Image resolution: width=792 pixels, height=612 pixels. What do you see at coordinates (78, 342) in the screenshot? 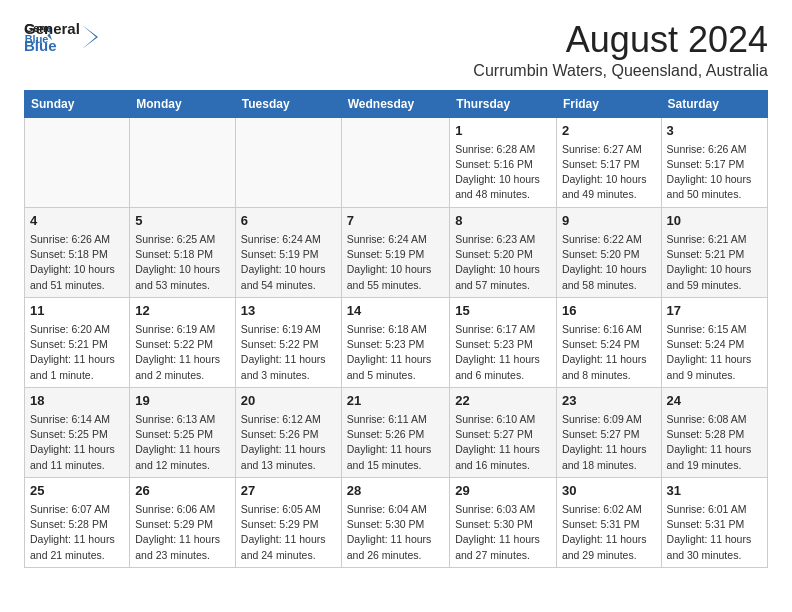
I see `calendar-cell: 11Sunrise: 6:20 AMSunset: 5:21 PMDayligh…` at bounding box center [78, 342].